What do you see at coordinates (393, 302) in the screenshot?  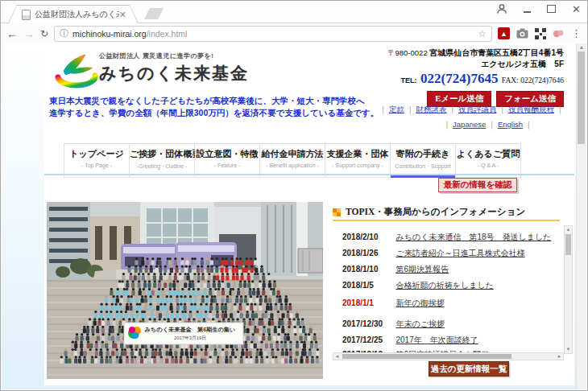 I see `news-row: 2018/1/1 新年の御挨拶` at bounding box center [393, 302].